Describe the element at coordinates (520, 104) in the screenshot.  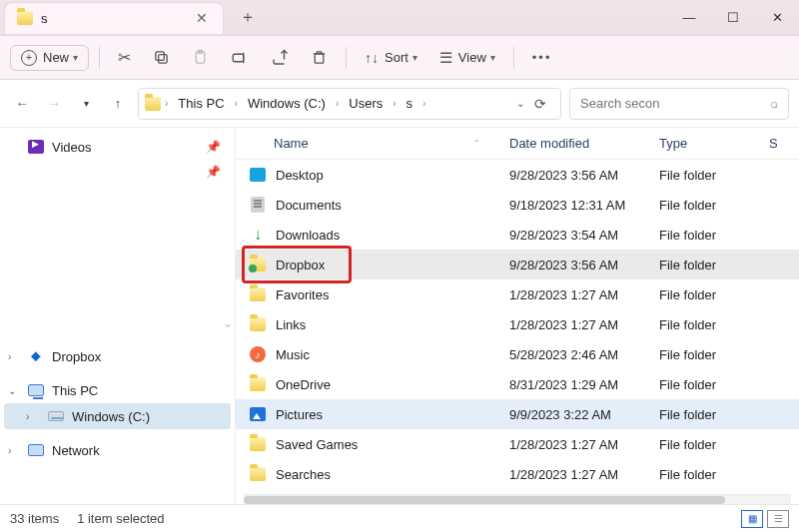
I see `address-dropdown-button: ⌄` at that location.